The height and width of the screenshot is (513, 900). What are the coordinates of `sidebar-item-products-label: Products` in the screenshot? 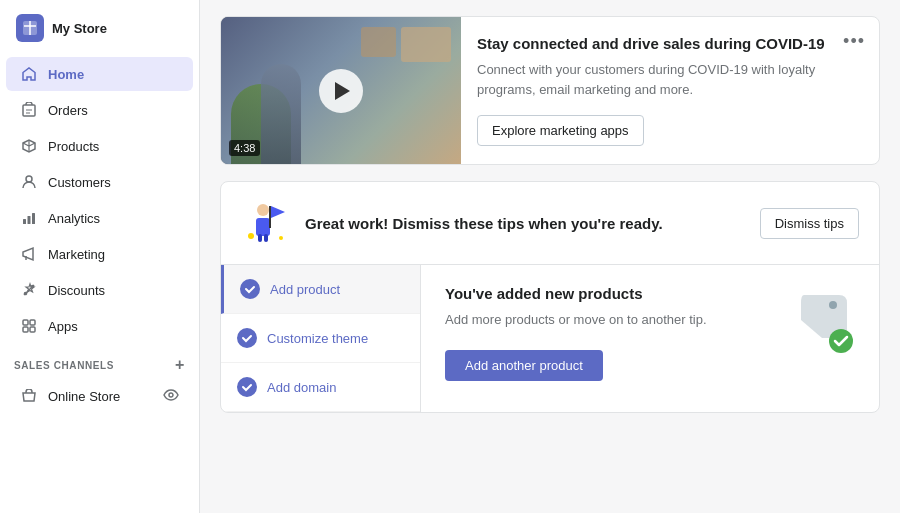 It's located at (74, 146).